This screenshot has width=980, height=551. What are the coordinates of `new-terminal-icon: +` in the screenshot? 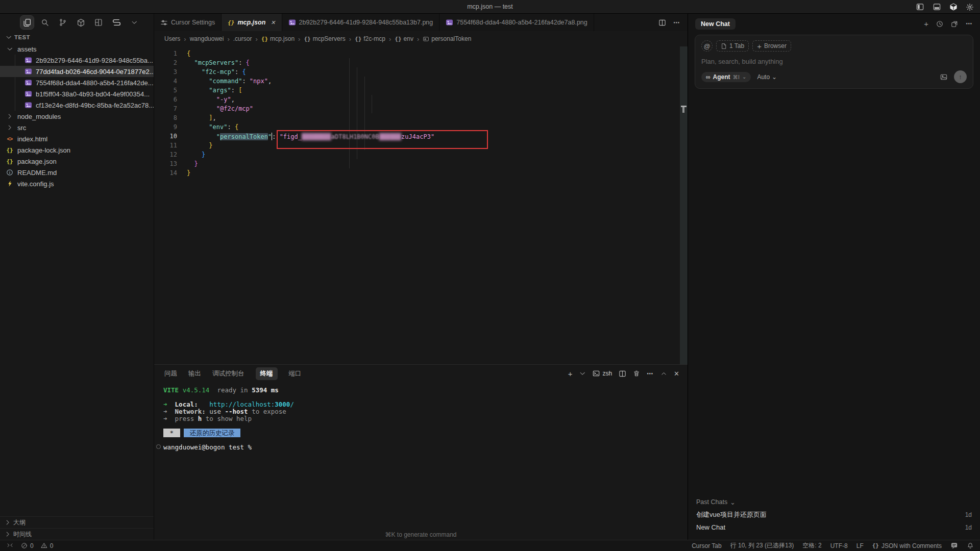 It's located at (571, 373).